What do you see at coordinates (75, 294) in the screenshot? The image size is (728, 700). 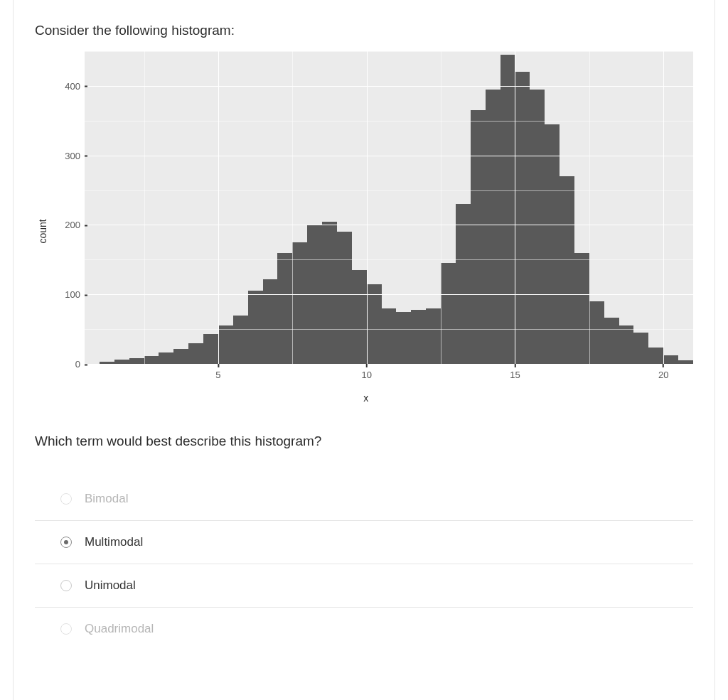 I see `y-tick: 100` at bounding box center [75, 294].